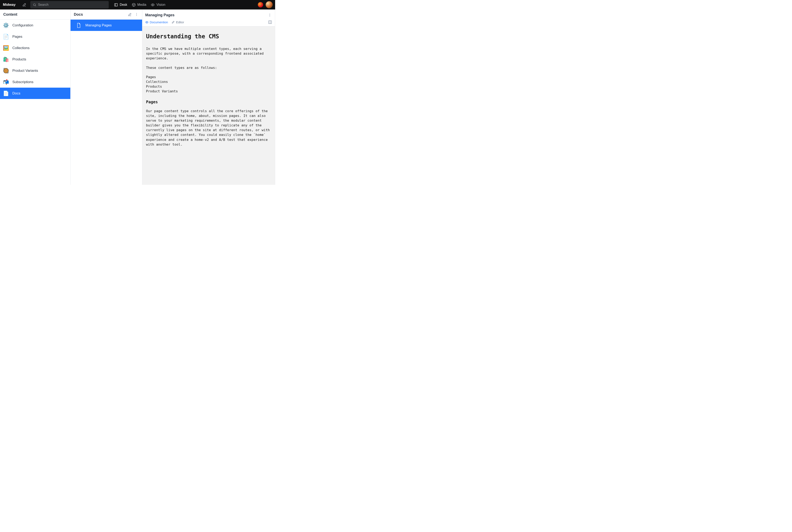 This screenshot has width=792, height=532. I want to click on sidebar-item-label: Docs, so click(16, 93).